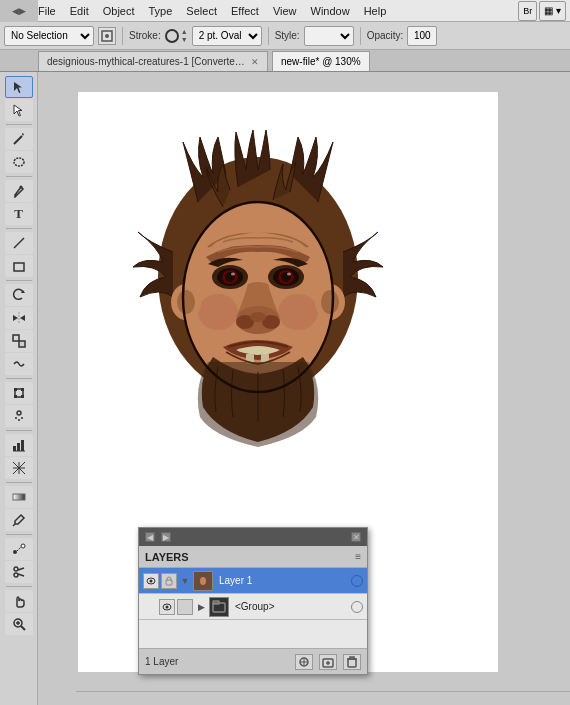 This screenshot has height=705, width=570. I want to click on menu-bar: Ai File Edit Object Type Select Effect V…, so click(285, 11).